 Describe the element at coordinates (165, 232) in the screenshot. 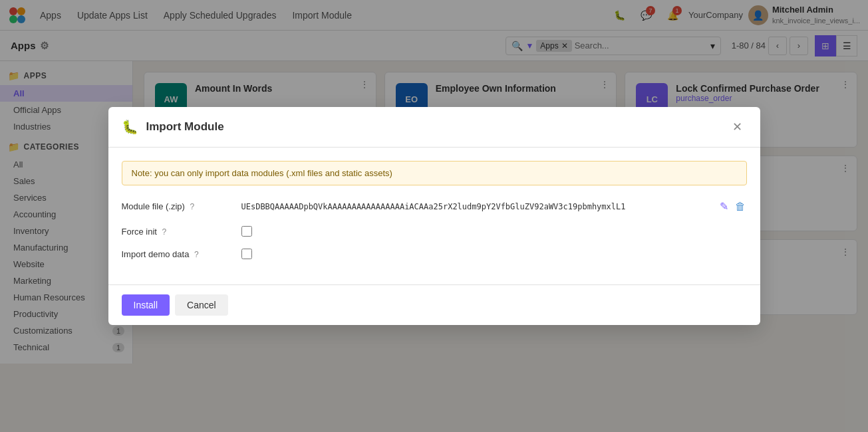

I see `force-init-help-icon: ?` at that location.